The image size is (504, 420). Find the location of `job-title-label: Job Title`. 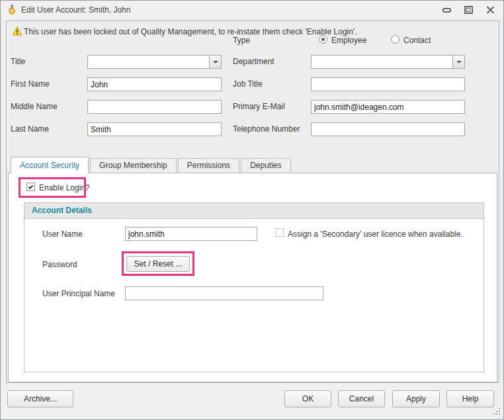

job-title-label: Job Title is located at coordinates (247, 84).